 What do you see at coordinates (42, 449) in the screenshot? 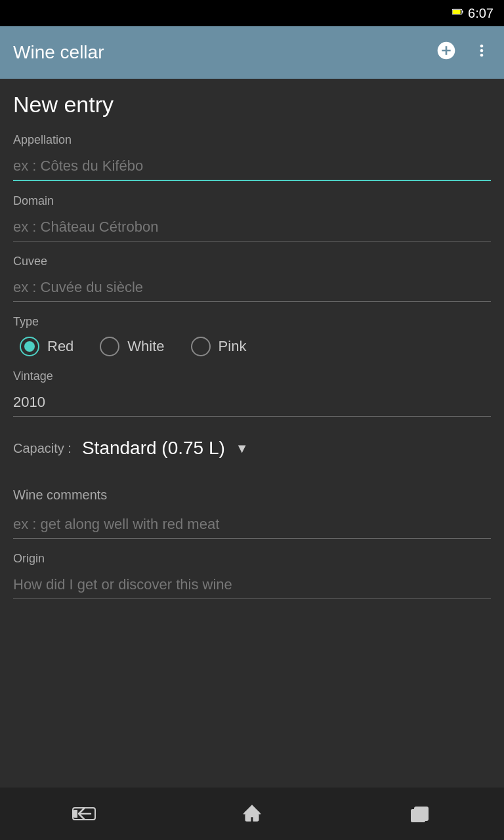
I see `capacity-label: Capacity :` at bounding box center [42, 449].